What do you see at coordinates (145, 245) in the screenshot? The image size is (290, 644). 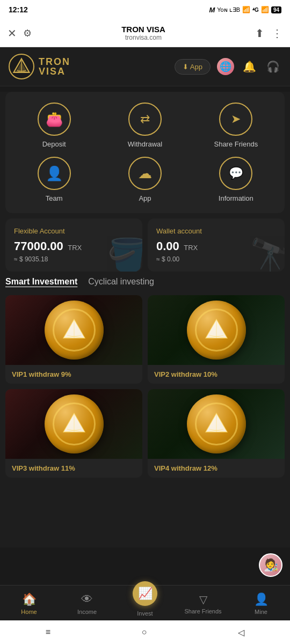 I see `account-cards: Flexible Account 77000.00 TRX ≈ $ 9035.1…` at bounding box center [145, 245].